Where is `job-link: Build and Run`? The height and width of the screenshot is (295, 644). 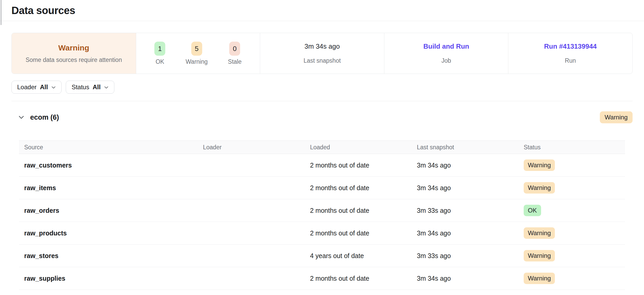 job-link: Build and Run is located at coordinates (446, 46).